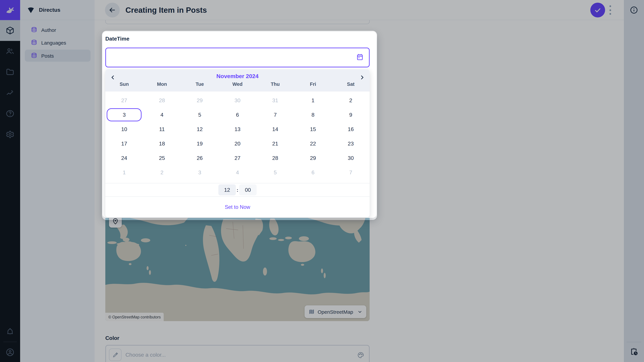  What do you see at coordinates (238, 263) in the screenshot?
I see `world-map` at bounding box center [238, 263].